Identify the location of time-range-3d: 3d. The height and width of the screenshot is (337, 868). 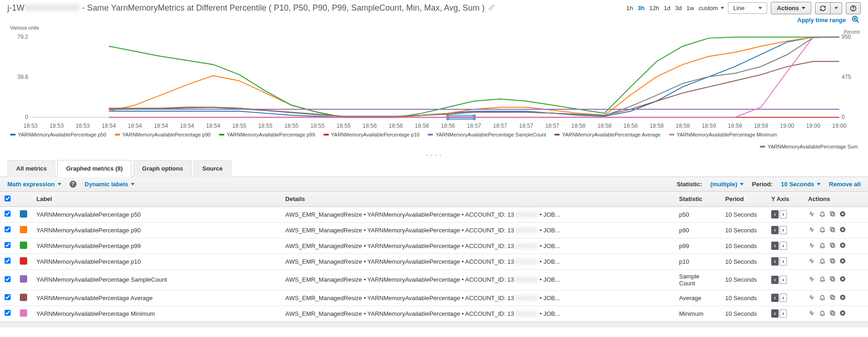
(678, 8).